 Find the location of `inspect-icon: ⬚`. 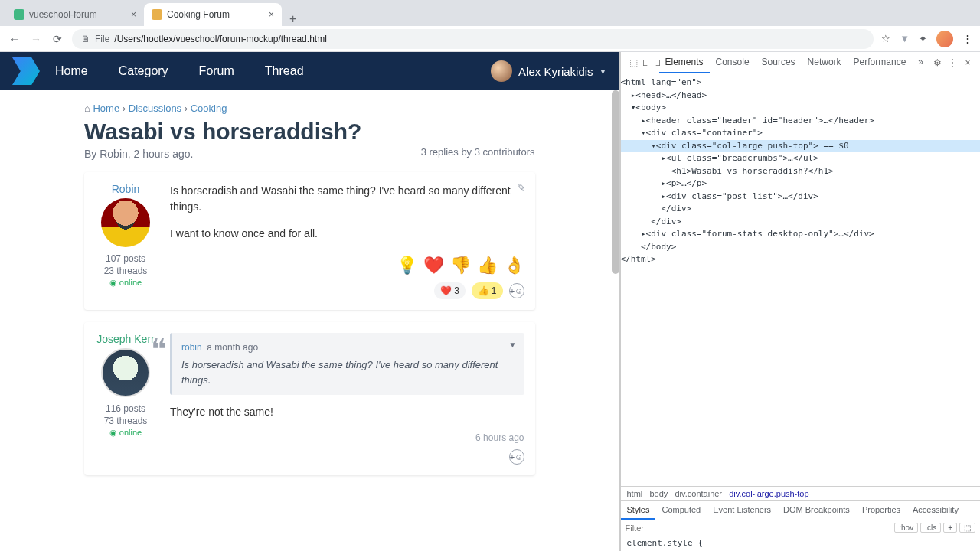

inspect-icon: ⬚ is located at coordinates (634, 63).